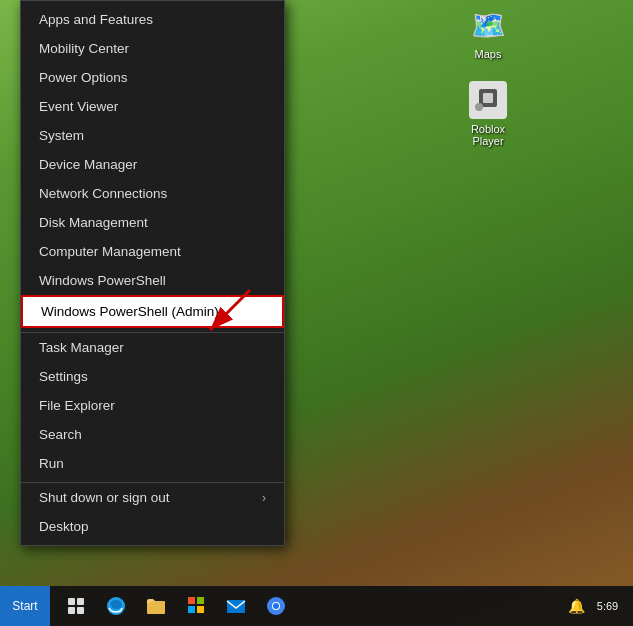 This screenshot has height=626, width=633. I want to click on tray-clock: 5:69, so click(608, 606).